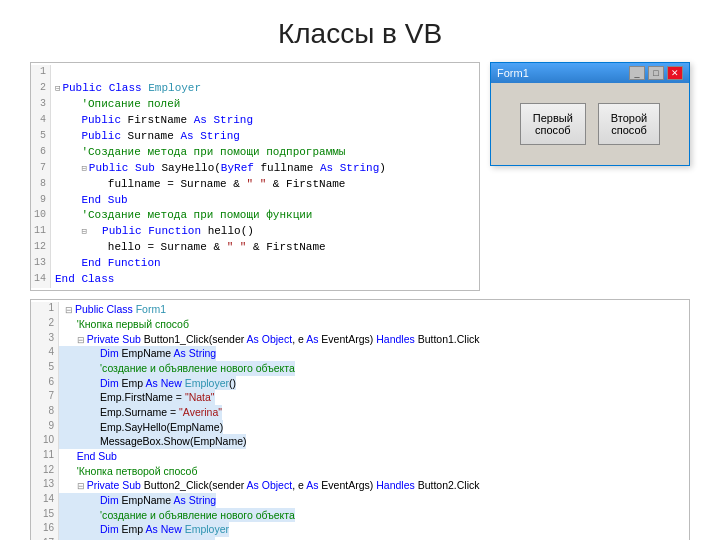  Describe the element at coordinates (137, 398) in the screenshot. I see `line-content: Emp.FirstName = "Nata"` at that location.